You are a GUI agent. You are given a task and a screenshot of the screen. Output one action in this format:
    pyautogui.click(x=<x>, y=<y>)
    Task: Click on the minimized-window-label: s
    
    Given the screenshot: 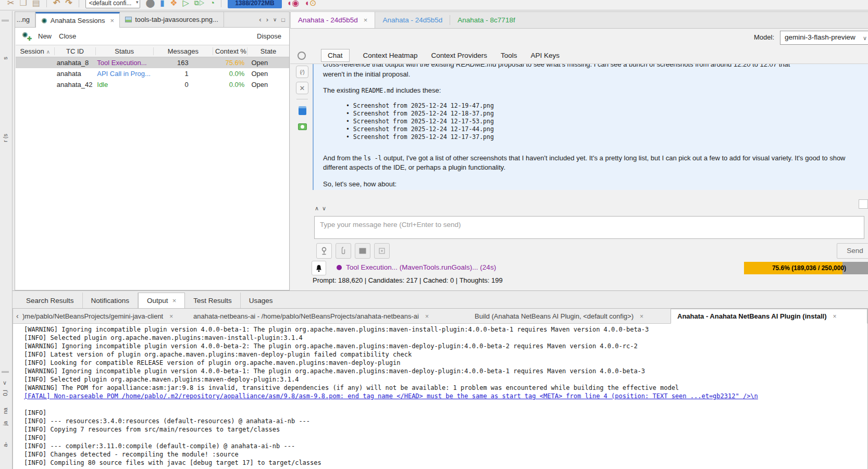 What is the action you would take?
    pyautogui.click(x=5, y=58)
    